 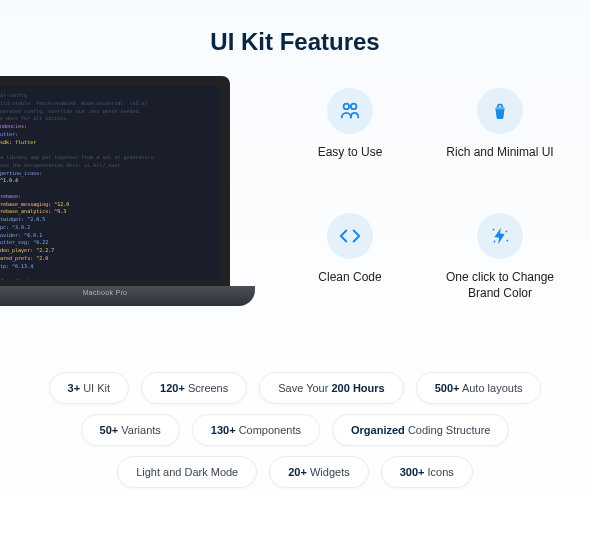 I want to click on code-line: provider: ^6.0.1, so click(x=107, y=236).